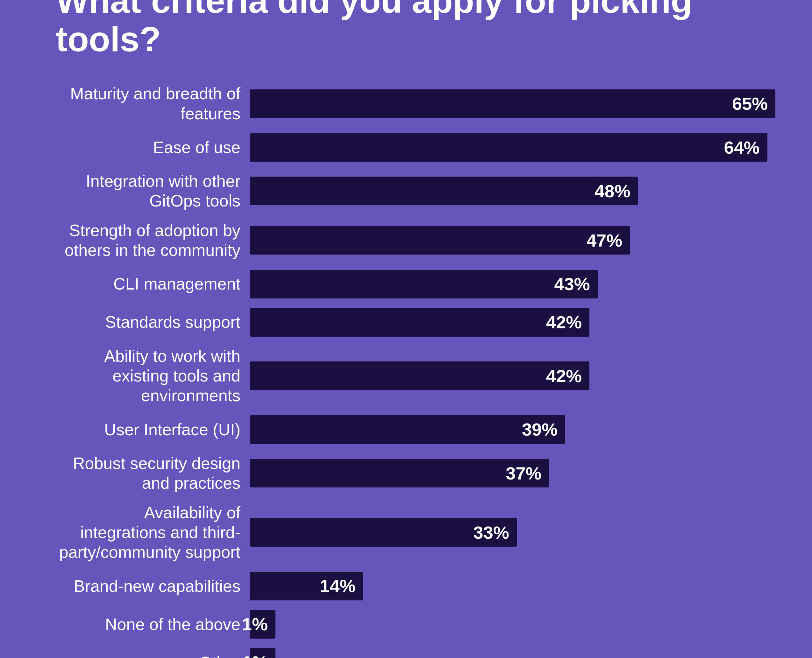  What do you see at coordinates (503, 586) in the screenshot?
I see `bar-track: 14%` at bounding box center [503, 586].